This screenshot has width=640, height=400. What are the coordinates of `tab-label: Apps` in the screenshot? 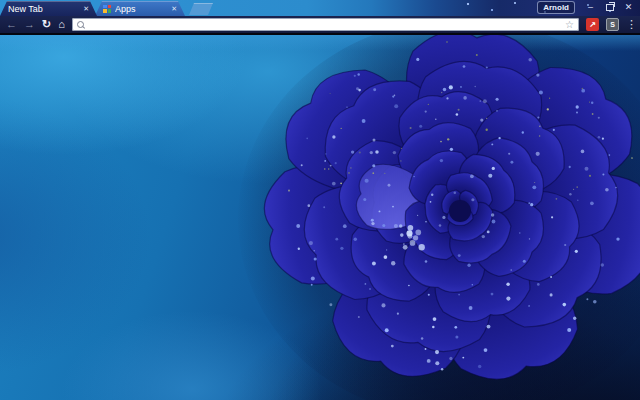 It's located at (126, 9).